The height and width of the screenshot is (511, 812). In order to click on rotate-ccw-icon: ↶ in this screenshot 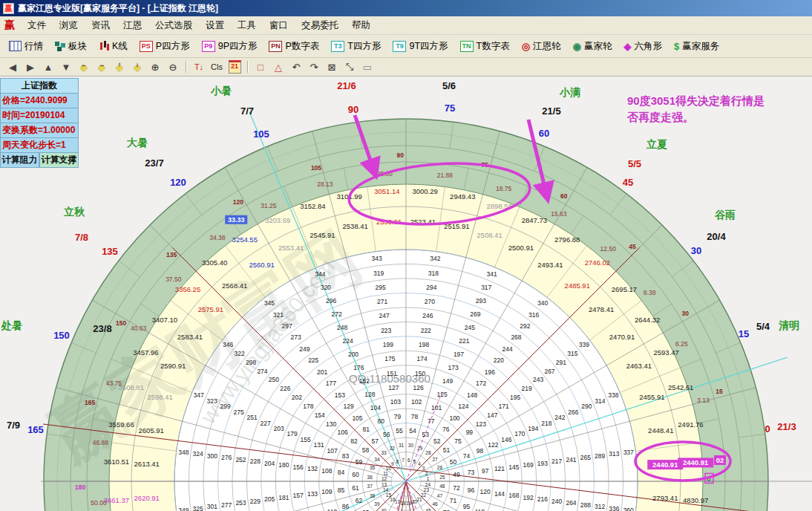, I will do `click(296, 67)`.